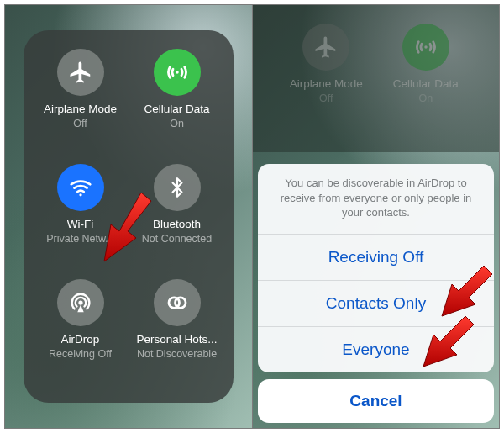 The height and width of the screenshot is (433, 504). What do you see at coordinates (176, 239) in the screenshot?
I see `bluetooth-status: Not Connected` at bounding box center [176, 239].